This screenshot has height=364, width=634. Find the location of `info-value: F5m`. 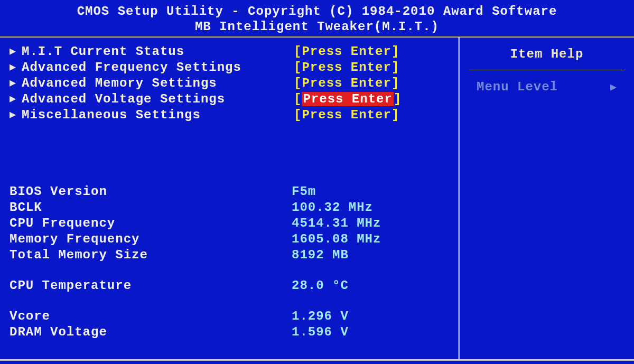

info-value: F5m is located at coordinates (304, 192).